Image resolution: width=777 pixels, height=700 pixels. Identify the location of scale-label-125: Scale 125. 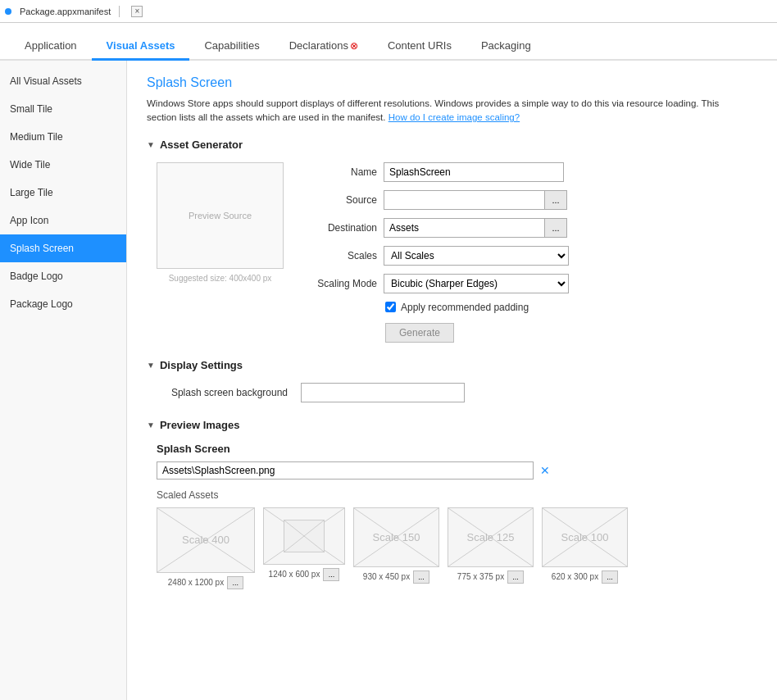
(491, 538).